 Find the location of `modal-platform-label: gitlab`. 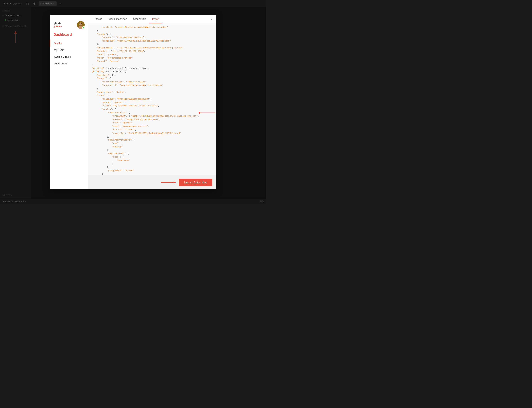

modal-platform-label: gitlab is located at coordinates (64, 23).